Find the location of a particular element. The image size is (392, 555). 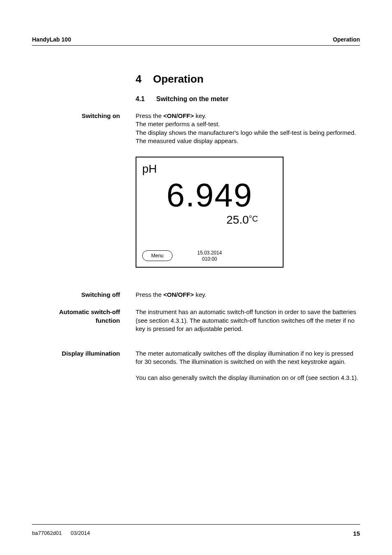

footer-page-number: 15 is located at coordinates (357, 534).